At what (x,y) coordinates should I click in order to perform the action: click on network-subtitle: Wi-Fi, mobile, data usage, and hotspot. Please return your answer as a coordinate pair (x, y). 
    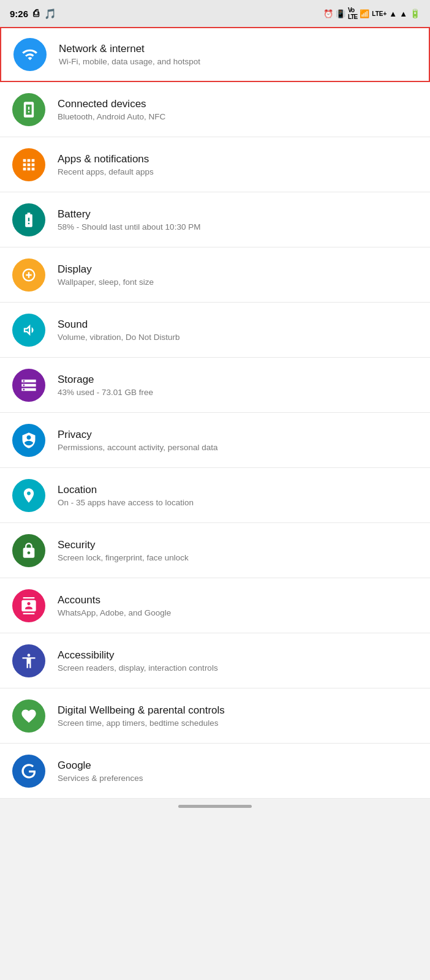
    Looking at the image, I should click on (238, 61).